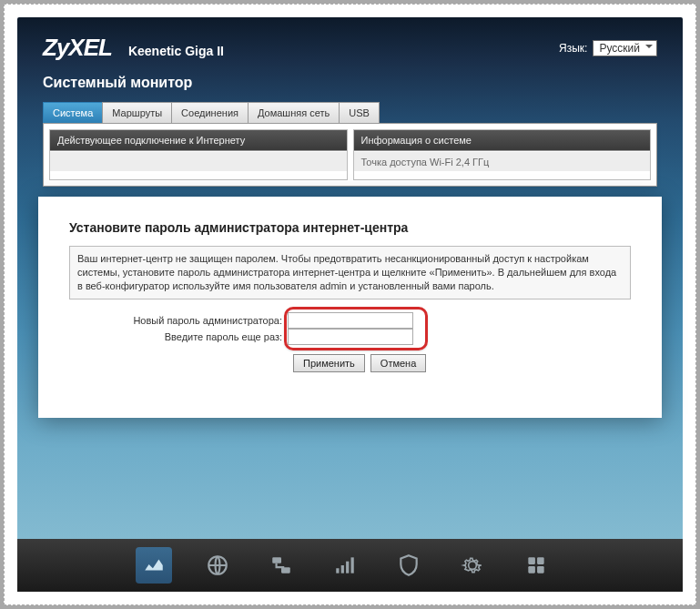  I want to click on language-value: Русский, so click(624, 48).